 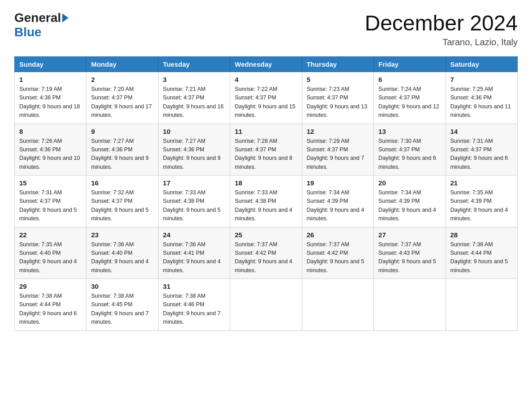 What do you see at coordinates (409, 80) in the screenshot?
I see `day-number: 6` at bounding box center [409, 80].